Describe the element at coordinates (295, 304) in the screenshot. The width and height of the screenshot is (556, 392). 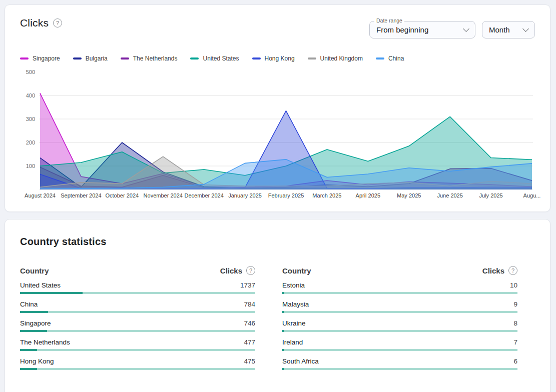
I see `country-name: Malaysia` at that location.